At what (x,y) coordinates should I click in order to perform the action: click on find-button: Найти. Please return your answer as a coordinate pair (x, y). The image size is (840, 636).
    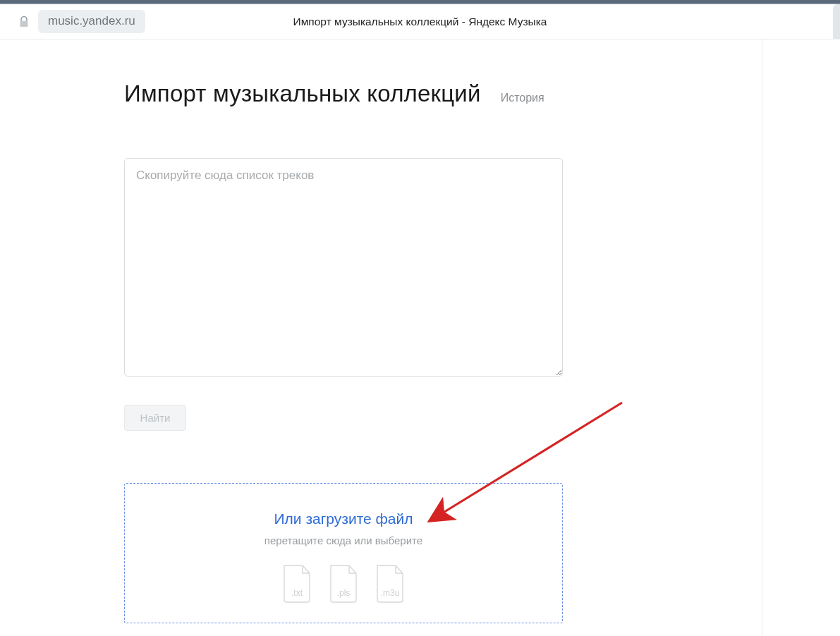
    Looking at the image, I should click on (155, 417).